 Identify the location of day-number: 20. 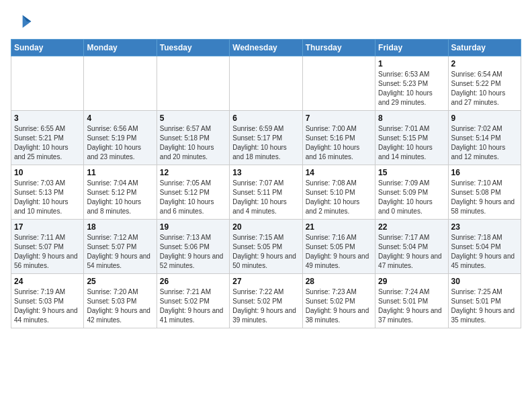
(266, 227).